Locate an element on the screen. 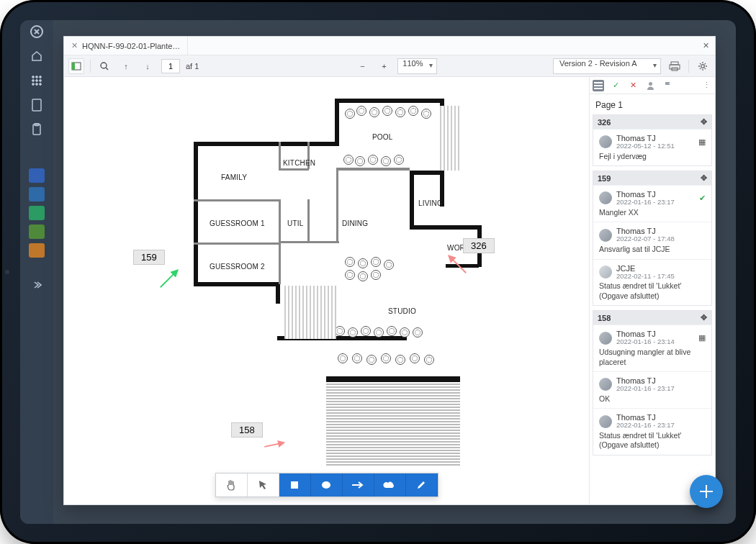 The width and height of the screenshot is (756, 544). room-kitchen: KITCHEN is located at coordinates (300, 163).